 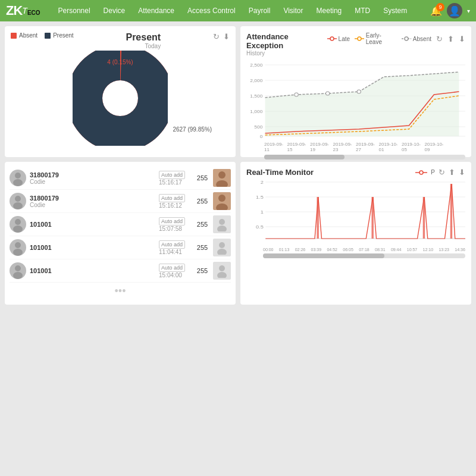 I want to click on activity-info: 101001, so click(x=93, y=271).